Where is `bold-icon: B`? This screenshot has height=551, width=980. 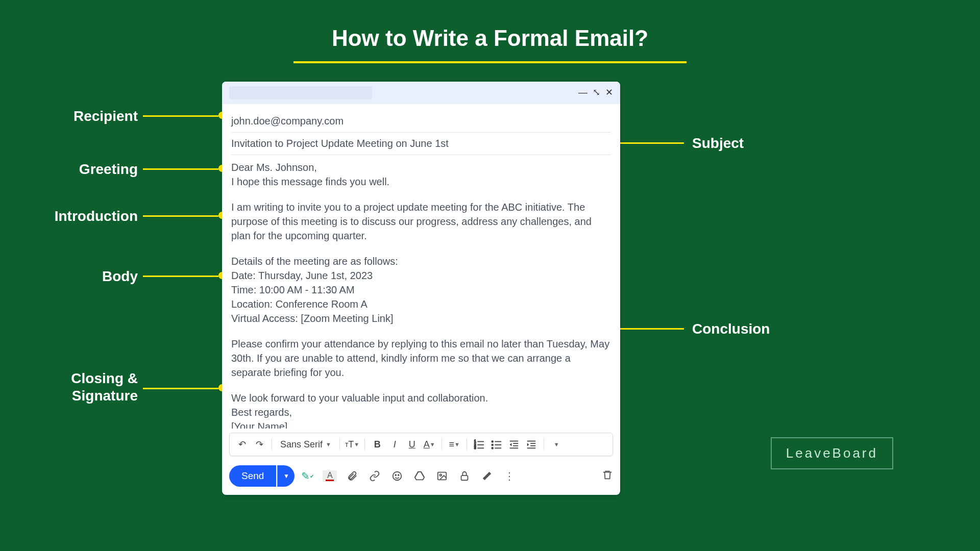 bold-icon: B is located at coordinates (377, 445).